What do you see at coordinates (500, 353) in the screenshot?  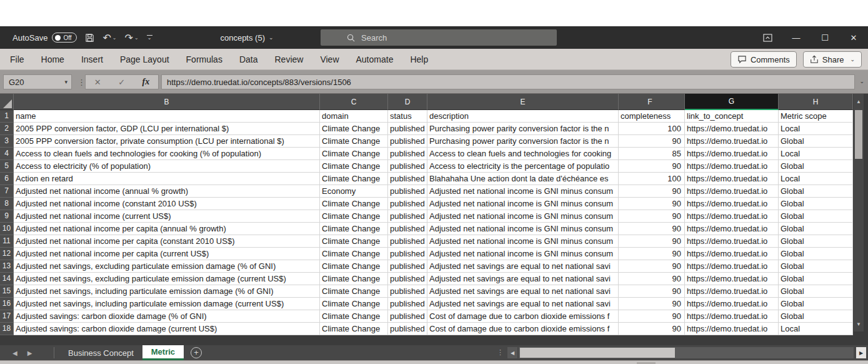 I see `tabbar-grip-icon: ⋮` at bounding box center [500, 353].